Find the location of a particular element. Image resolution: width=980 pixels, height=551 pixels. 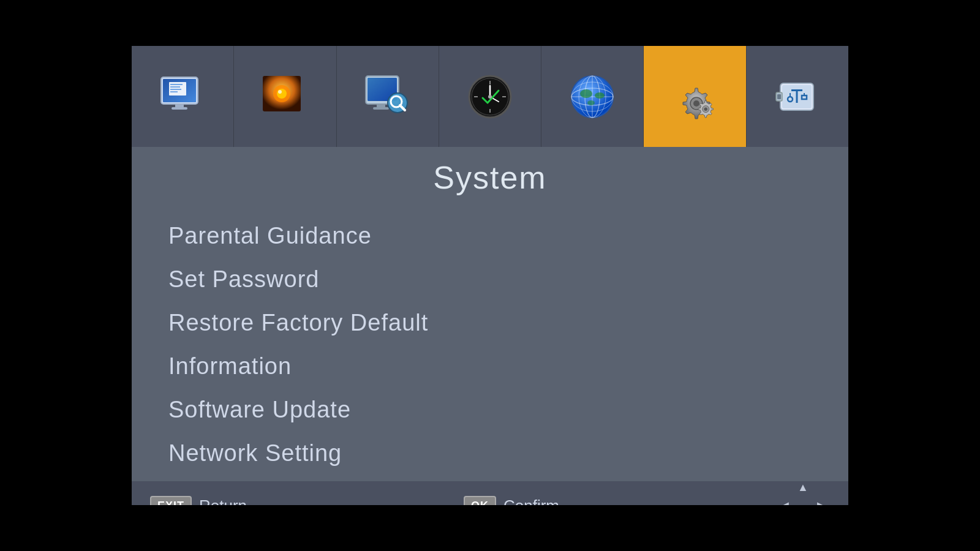

dpad-control: ▲ ◀ ▶ ▼ is located at coordinates (803, 492).